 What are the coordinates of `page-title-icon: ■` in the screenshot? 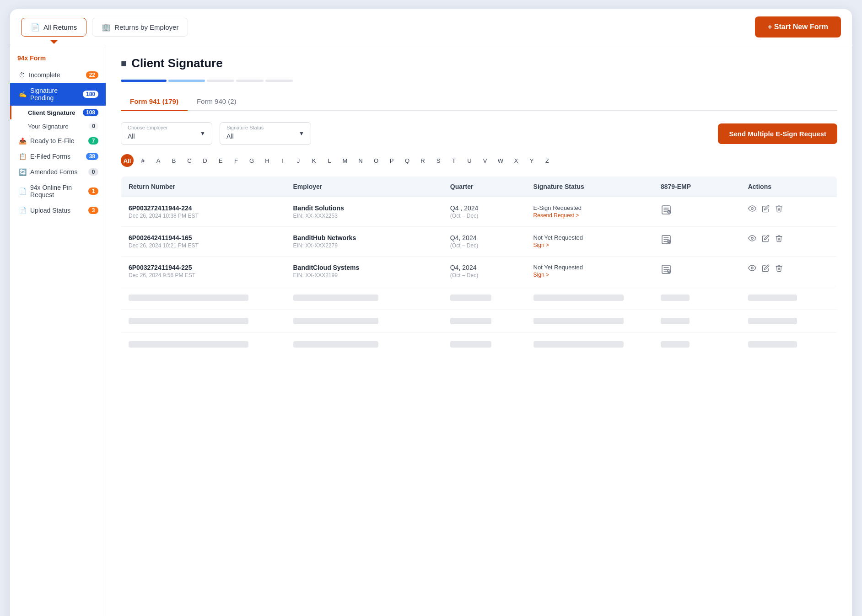 It's located at (124, 64).